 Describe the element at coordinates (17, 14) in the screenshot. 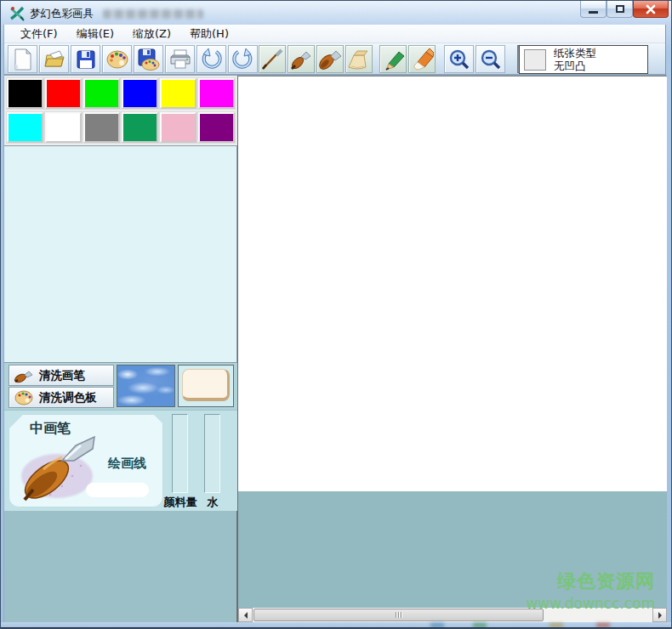

I see `app-icon` at that location.